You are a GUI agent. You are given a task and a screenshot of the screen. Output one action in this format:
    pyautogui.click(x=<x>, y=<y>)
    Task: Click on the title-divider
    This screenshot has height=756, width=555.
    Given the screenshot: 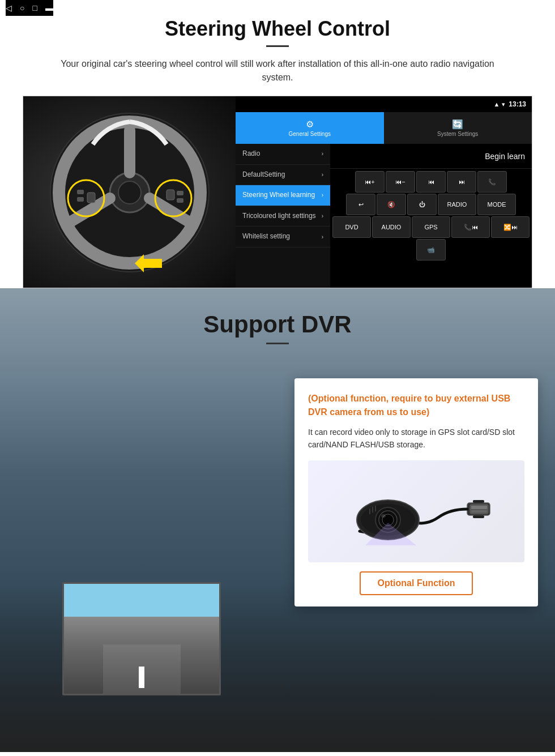 What is the action you would take?
    pyautogui.click(x=278, y=46)
    